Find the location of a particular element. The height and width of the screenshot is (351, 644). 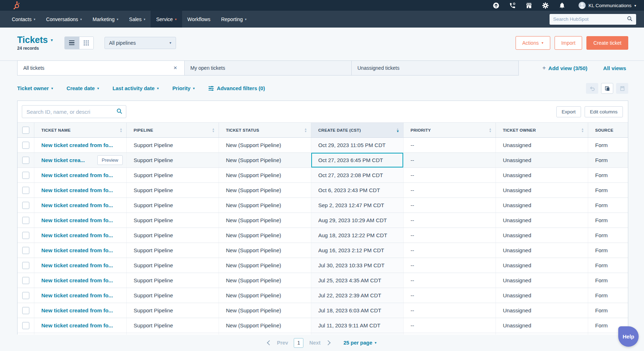

source-cell: Form is located at coordinates (608, 250).